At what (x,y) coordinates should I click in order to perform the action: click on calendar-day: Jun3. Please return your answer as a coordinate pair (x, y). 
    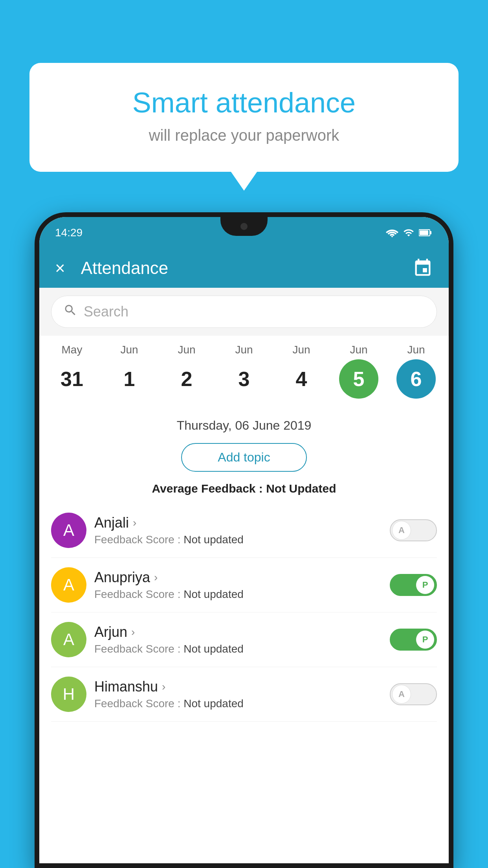
    Looking at the image, I should click on (244, 371).